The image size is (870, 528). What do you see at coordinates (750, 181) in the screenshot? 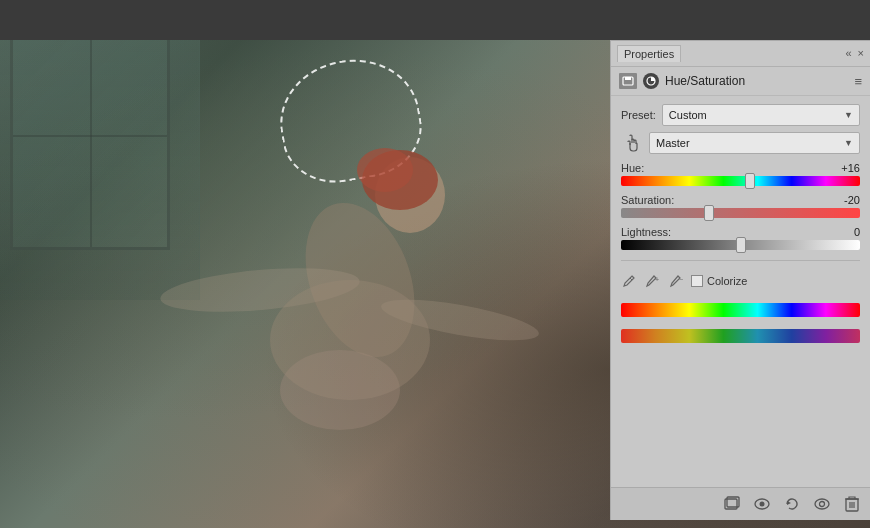
I see `hue-thumb` at bounding box center [750, 181].